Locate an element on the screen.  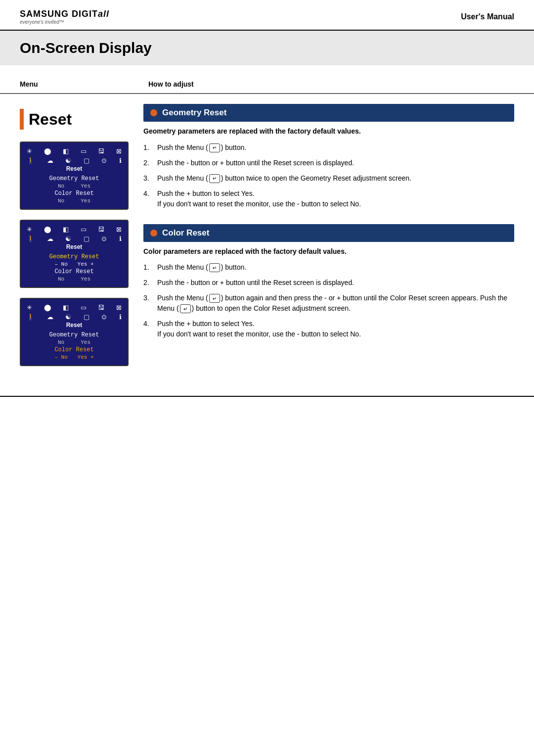
osd2-icon-save: 🖫 is located at coordinates (101, 230).